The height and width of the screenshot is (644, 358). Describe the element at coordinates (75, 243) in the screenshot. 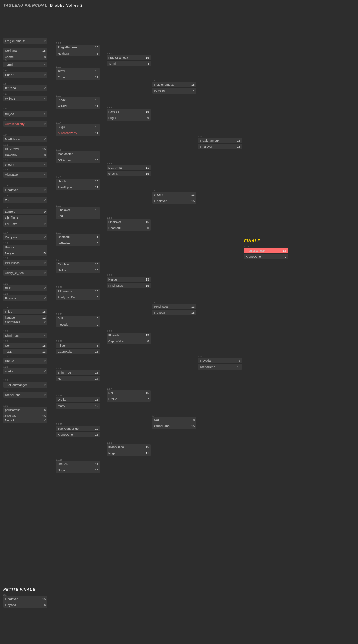

I see `team-name: LeRustre` at that location.